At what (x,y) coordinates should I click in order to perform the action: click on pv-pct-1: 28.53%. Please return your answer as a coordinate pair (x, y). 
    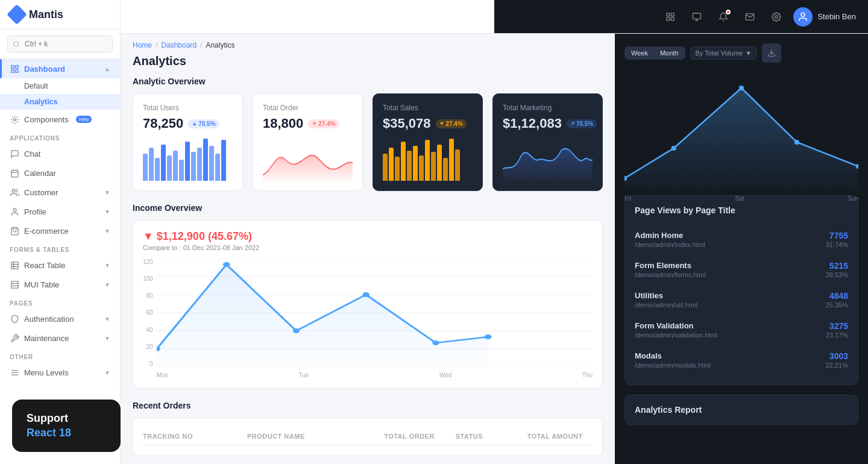
    Looking at the image, I should click on (837, 275).